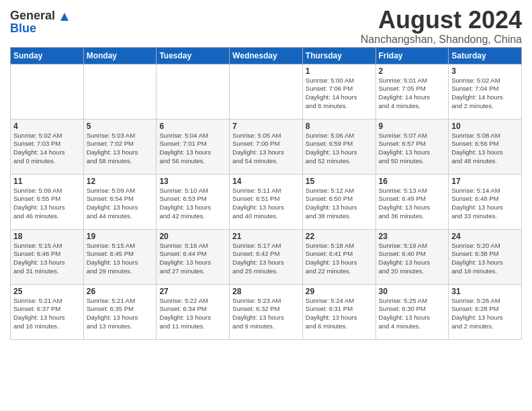 The width and height of the screenshot is (532, 411). Describe the element at coordinates (193, 201) in the screenshot. I see `day-cell: 13Sunrise: 5:10 AMSunset: 6:53 PMDayligh…` at that location.